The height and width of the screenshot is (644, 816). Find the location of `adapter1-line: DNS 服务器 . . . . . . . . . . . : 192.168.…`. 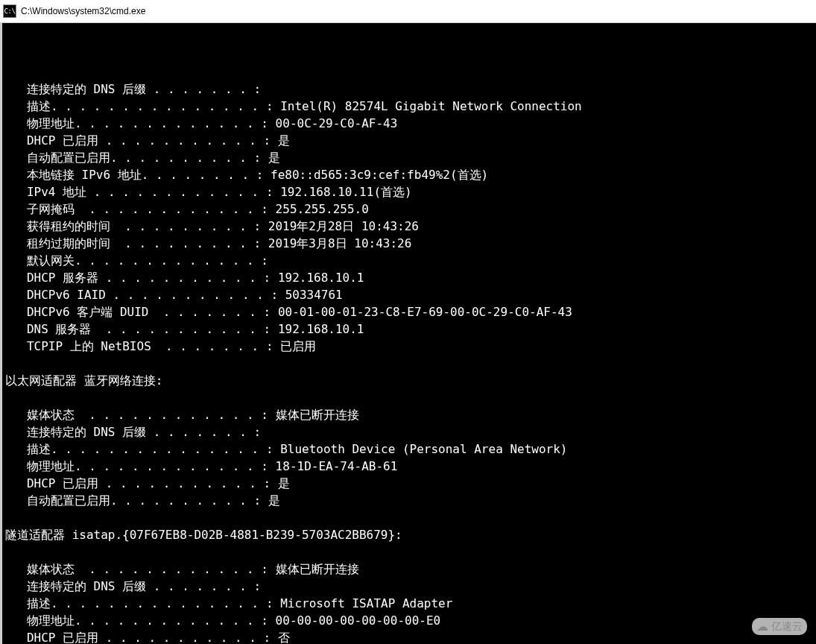

adapter1-line: DNS 服务器 . . . . . . . . . . . : 192.168.… is located at coordinates (411, 329).